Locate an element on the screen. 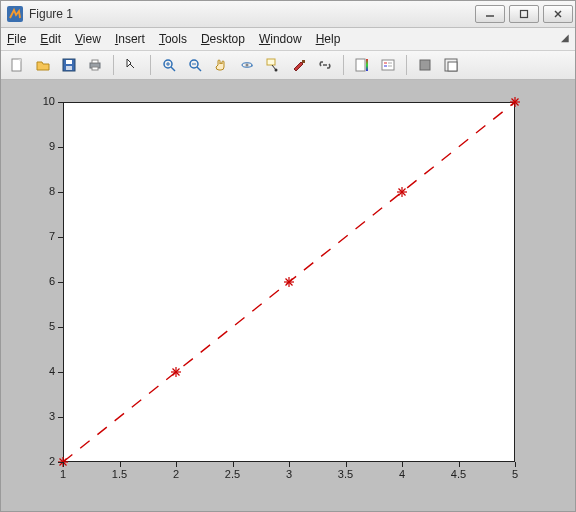 Image resolution: width=576 pixels, height=512 pixels. menu-edit: Edit is located at coordinates (50, 39).